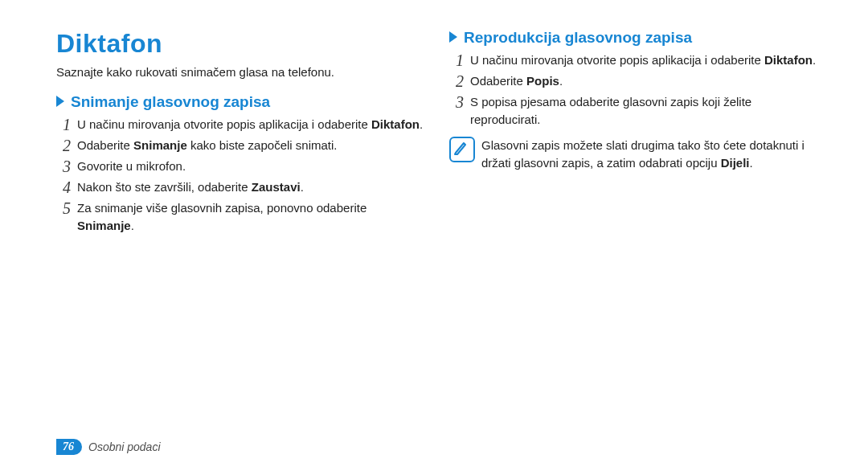 The width and height of the screenshot is (868, 471). What do you see at coordinates (241, 102) in the screenshot?
I see `subhead-recording: Snimanje glasovnog zapisa` at bounding box center [241, 102].